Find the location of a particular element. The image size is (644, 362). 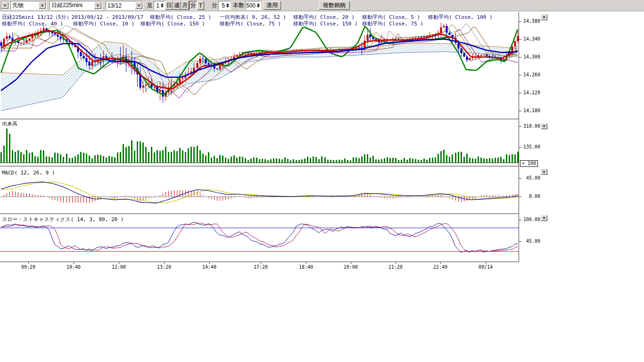

bar-count-label: 本数 is located at coordinates (239, 6).